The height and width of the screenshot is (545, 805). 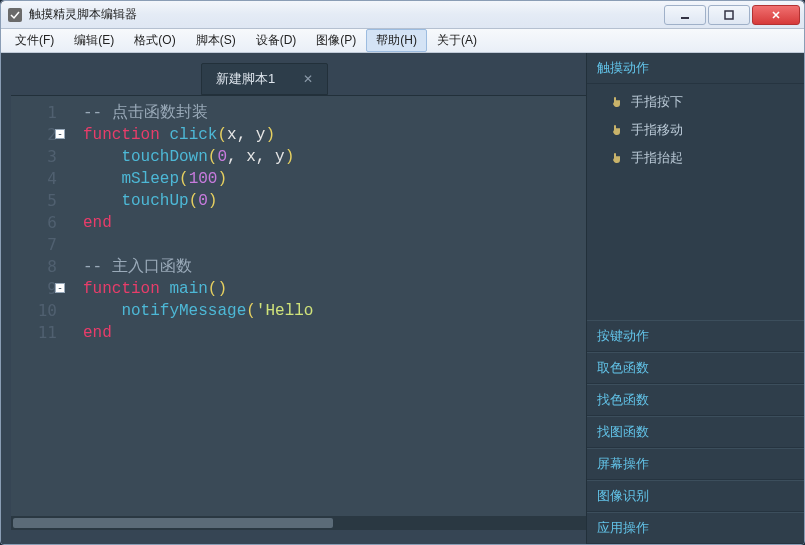 What do you see at coordinates (34, 223) in the screenshot?
I see `gutter-line: 6` at bounding box center [34, 223].